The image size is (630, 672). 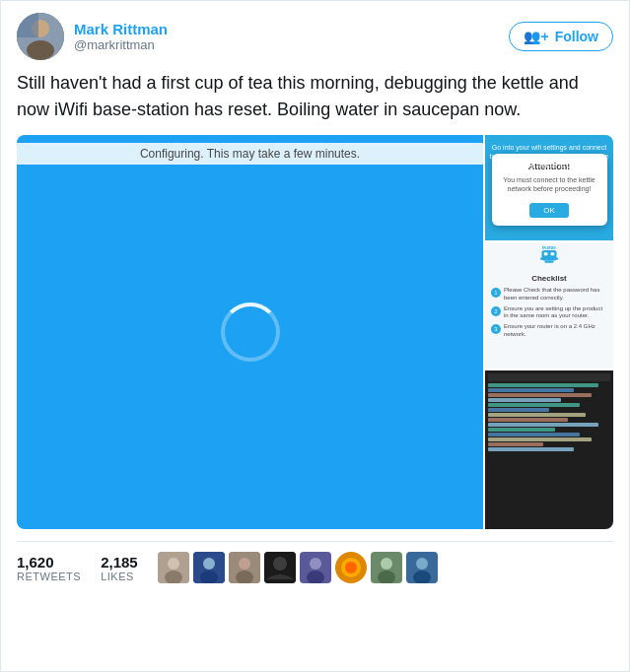 What do you see at coordinates (549, 305) in the screenshot?
I see `checklist-panel-container: iKettle Checklist 1 Please Check that th…` at bounding box center [549, 305].